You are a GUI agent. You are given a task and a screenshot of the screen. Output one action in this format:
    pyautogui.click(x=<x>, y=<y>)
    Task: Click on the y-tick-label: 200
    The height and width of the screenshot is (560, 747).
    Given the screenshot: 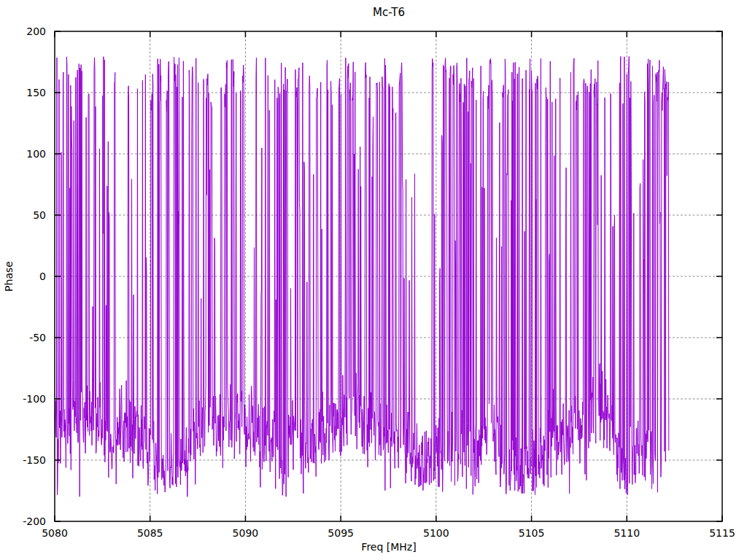 What is the action you would take?
    pyautogui.click(x=36, y=31)
    